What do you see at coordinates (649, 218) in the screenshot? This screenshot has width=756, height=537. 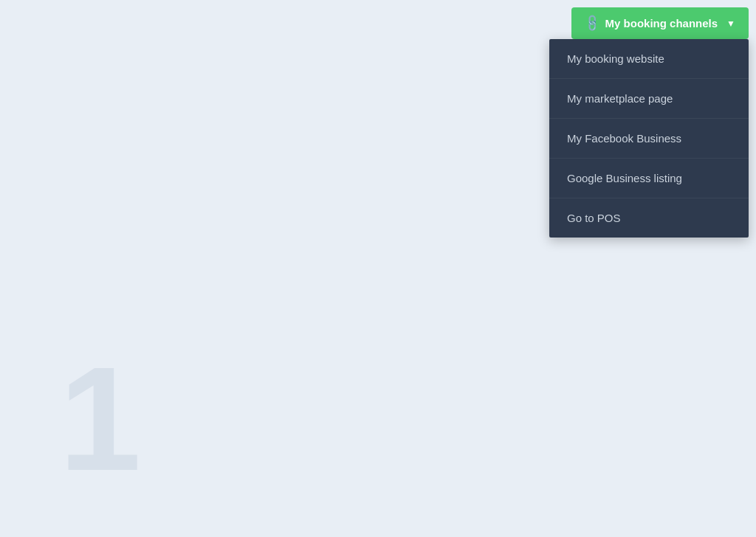 I see `dropdown-item-go-to-pos: Go to POS` at bounding box center [649, 218].